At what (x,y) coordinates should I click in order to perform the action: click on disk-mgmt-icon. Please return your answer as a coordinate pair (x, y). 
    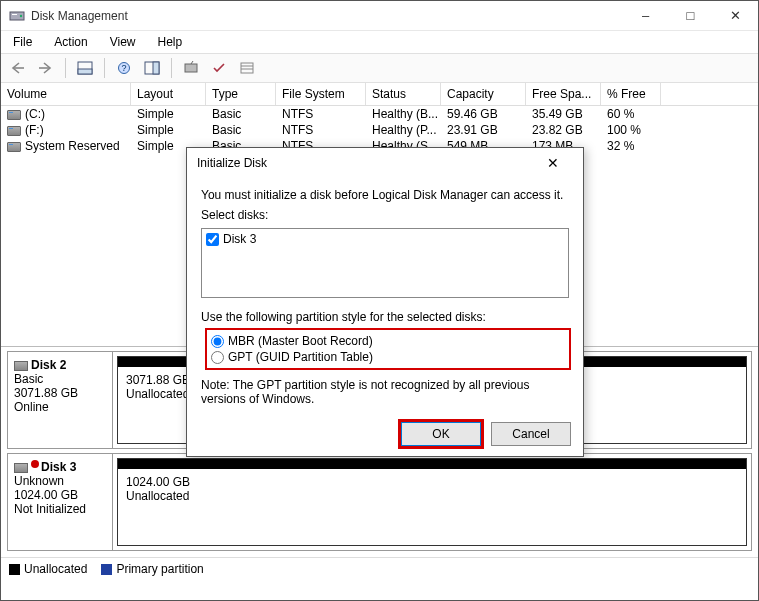
    Looking at the image, I should click on (17, 16).